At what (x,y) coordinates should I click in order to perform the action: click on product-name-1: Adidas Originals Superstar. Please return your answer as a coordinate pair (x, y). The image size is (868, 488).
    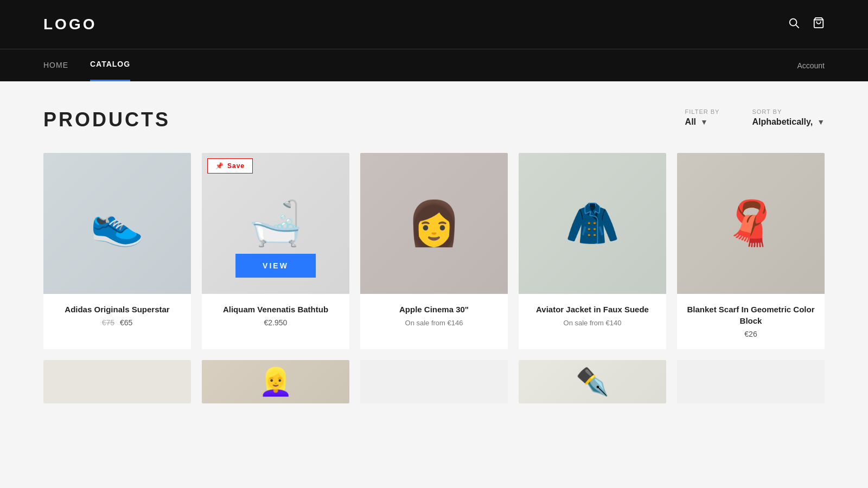
    Looking at the image, I should click on (117, 309).